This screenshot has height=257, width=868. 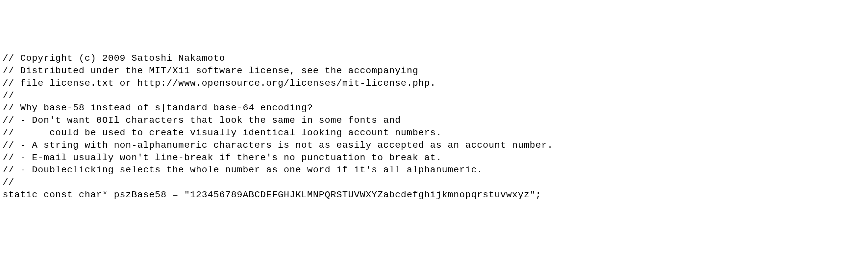 I want to click on code-line: // Distributed under the MIT/X11 softwar…, so click(x=434, y=71).